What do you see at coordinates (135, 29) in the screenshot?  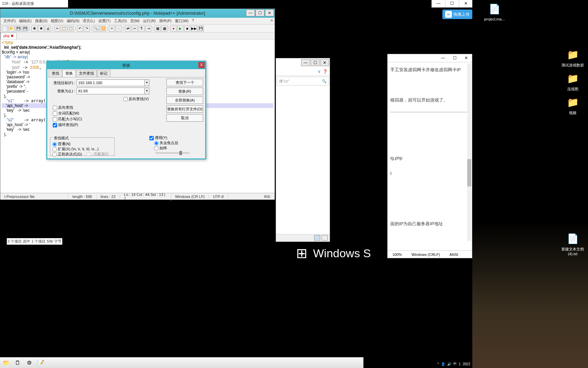 I see `wrap-icon: ↩` at bounding box center [135, 29].